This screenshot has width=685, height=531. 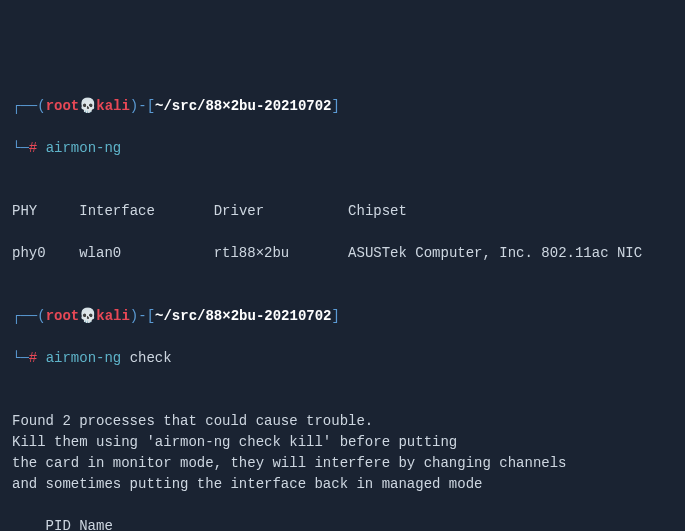 I want to click on val-phy: phy0, so click(x=29, y=253).